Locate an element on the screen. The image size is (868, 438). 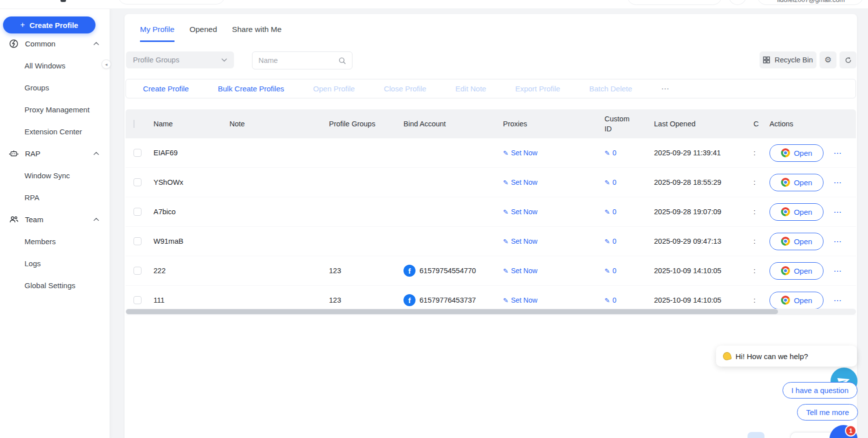
open-button-label: Open is located at coordinates (803, 271).